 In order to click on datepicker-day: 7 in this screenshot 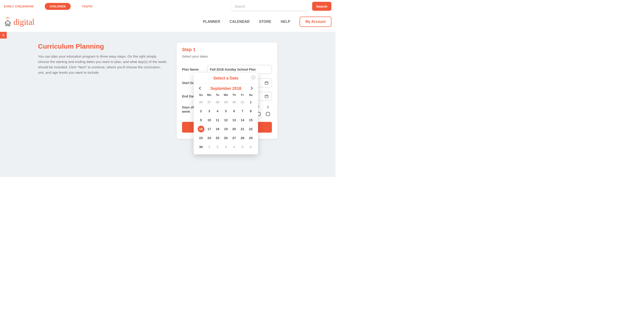, I will do `click(242, 111)`.